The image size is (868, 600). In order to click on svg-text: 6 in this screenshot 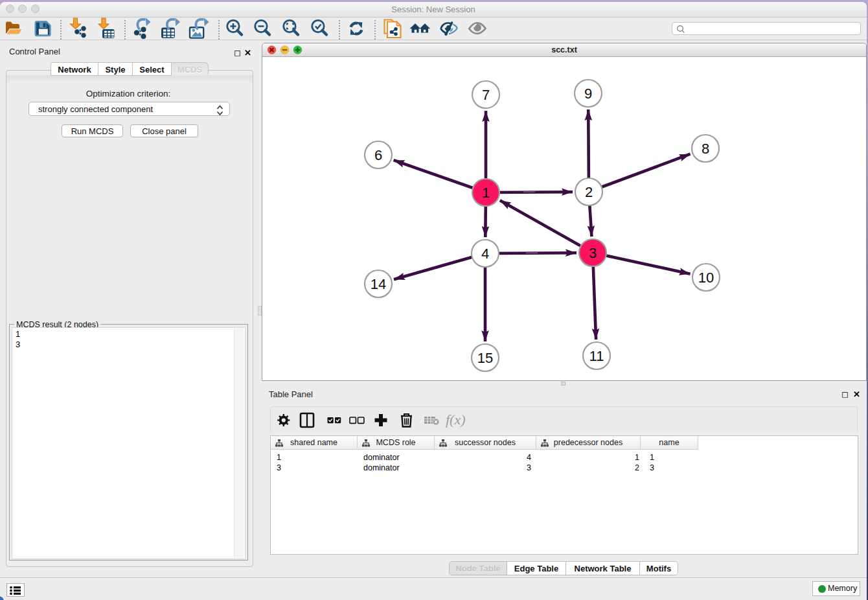, I will do `click(378, 156)`.